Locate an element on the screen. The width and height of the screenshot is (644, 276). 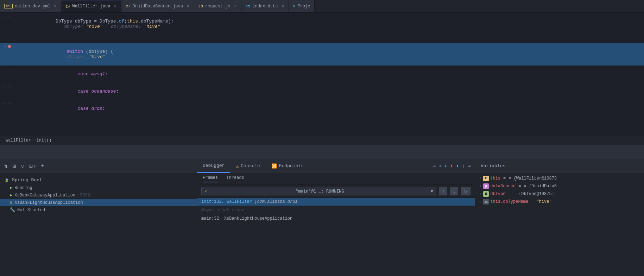
var-icon-datasource: p is located at coordinates (486, 186).